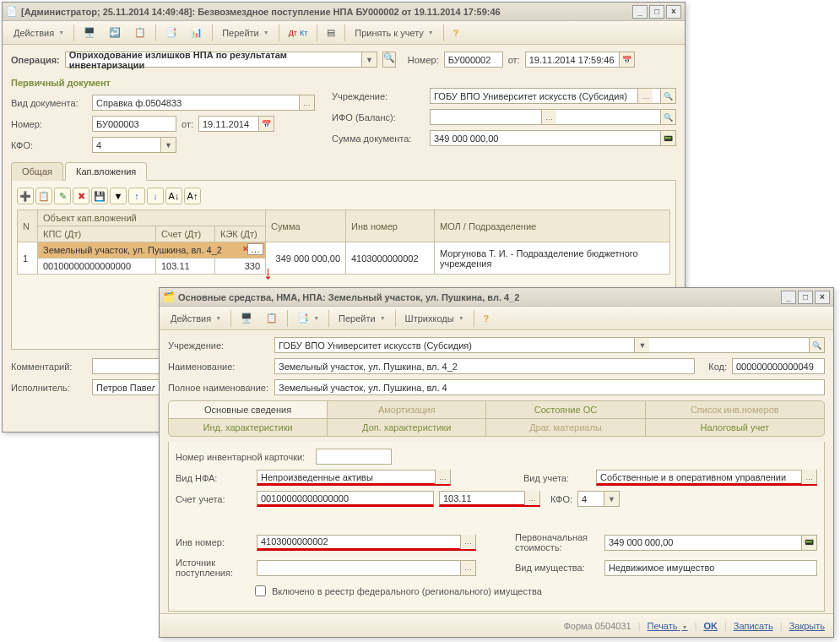 This screenshot has width=840, height=642. What do you see at coordinates (140, 33) in the screenshot?
I see `toolbar-icon-3: 📋` at bounding box center [140, 33].